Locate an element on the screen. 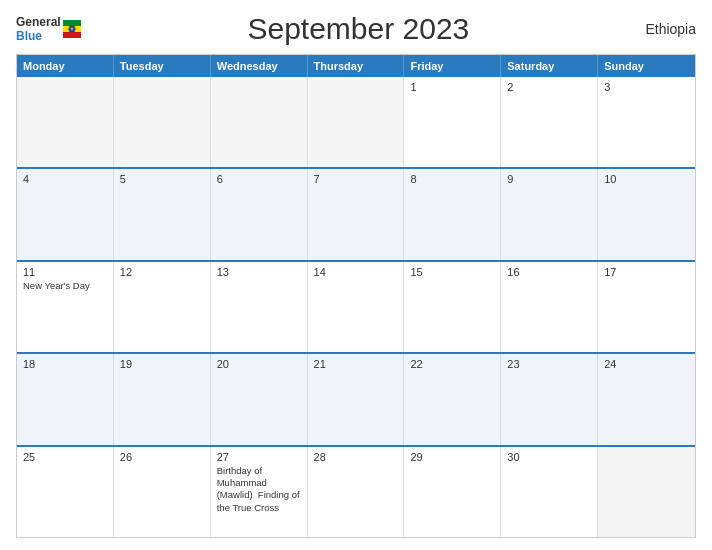  cell-w4-d3: 28 is located at coordinates (356, 492).